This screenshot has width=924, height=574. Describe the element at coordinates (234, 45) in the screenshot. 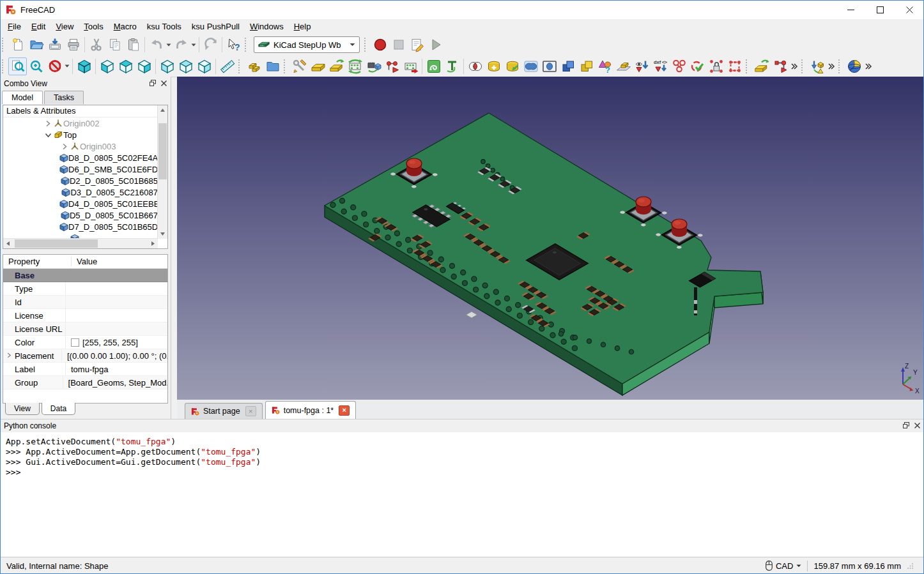

I see `whatsthis-button: ?` at that location.